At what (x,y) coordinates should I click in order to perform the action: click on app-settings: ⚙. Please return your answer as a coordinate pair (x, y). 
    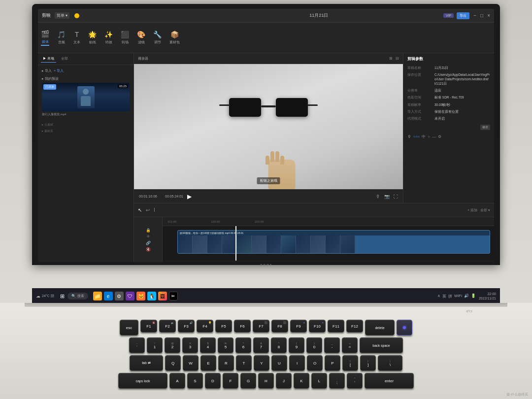
    Looking at the image, I should click on (119, 296).